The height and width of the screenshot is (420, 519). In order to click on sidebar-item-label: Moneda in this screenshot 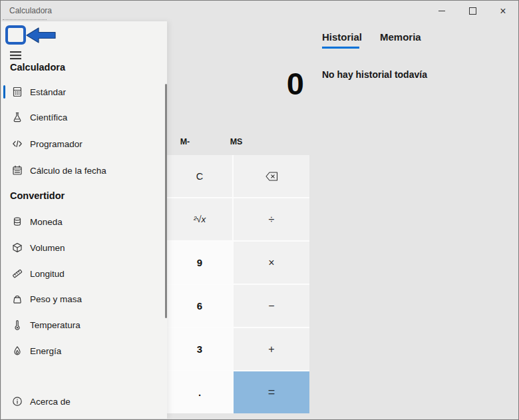, I will do `click(47, 222)`.